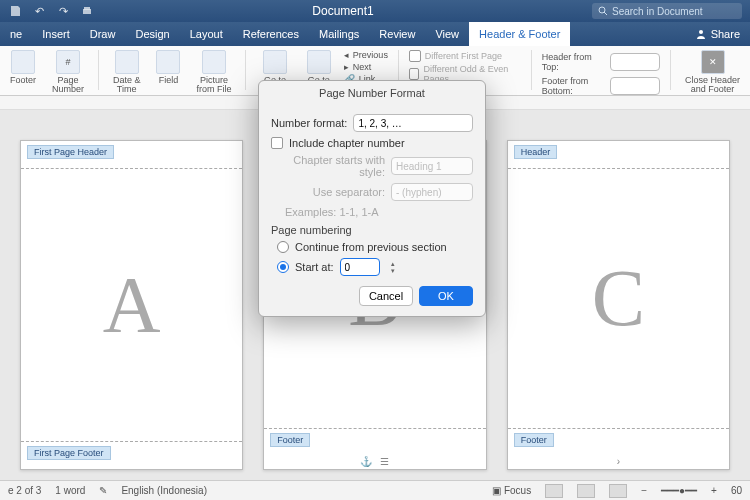 The width and height of the screenshot is (750, 500). I want to click on status-bar: e 2 of 3 1 word ✎ English (Indonesia) ▣ …, so click(375, 490).